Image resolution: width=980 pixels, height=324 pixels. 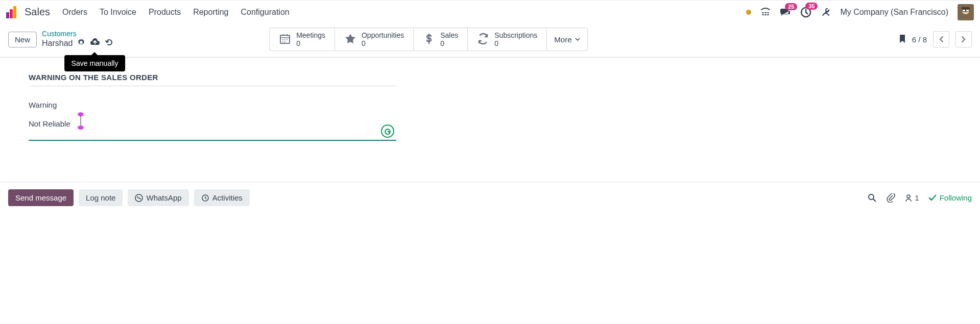 I want to click on breadcrumb: Customers Harshad Save manually, so click(x=78, y=39).